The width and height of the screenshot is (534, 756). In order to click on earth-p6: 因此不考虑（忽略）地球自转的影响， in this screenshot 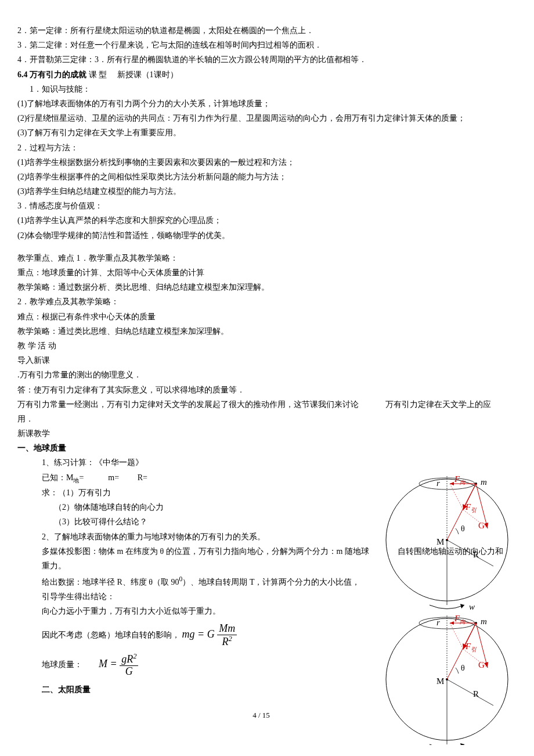, I will do `click(111, 635)`.